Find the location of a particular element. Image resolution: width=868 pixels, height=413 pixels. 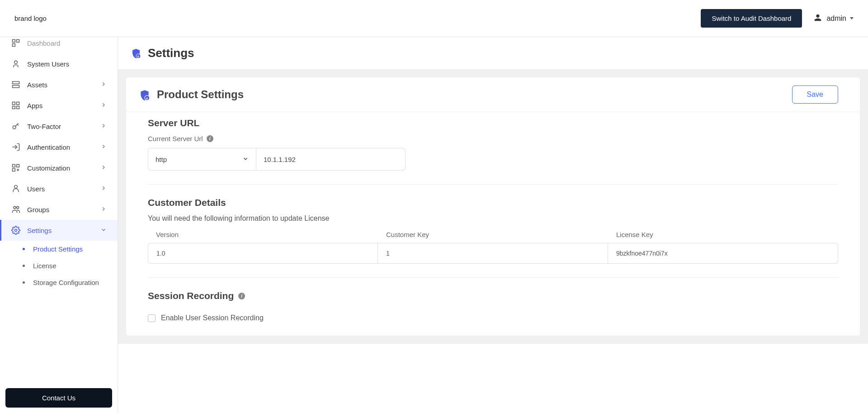

customer-details-table: Version 1.0 Customer Key 1 License Key 9… is located at coordinates (493, 247).